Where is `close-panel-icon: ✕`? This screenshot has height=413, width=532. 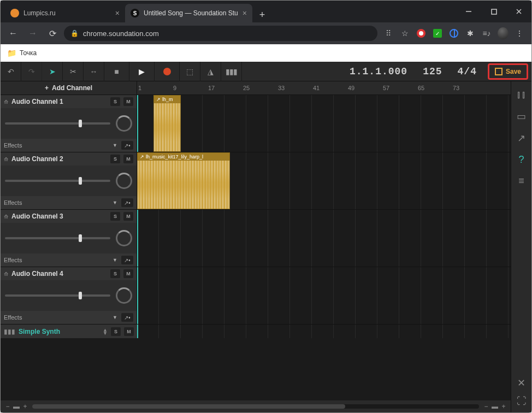 close-panel-icon: ✕ is located at coordinates (521, 383).